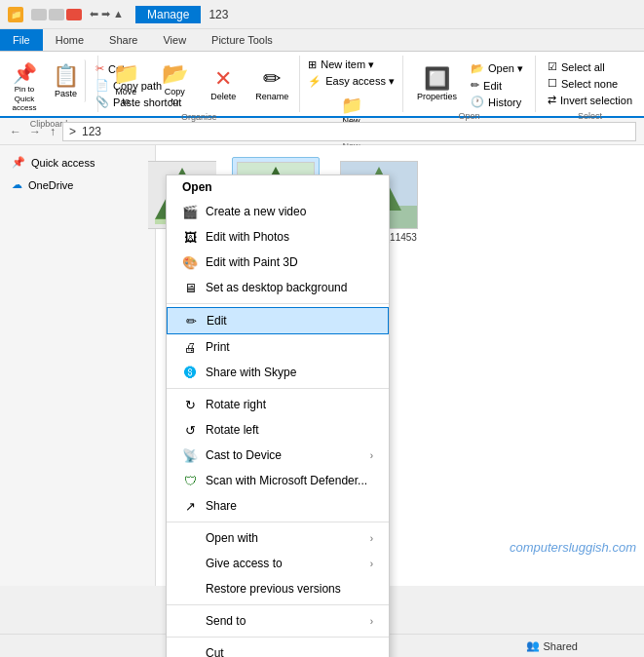  What do you see at coordinates (190, 651) in the screenshot?
I see `ctx-cut-icon` at bounding box center [190, 651].